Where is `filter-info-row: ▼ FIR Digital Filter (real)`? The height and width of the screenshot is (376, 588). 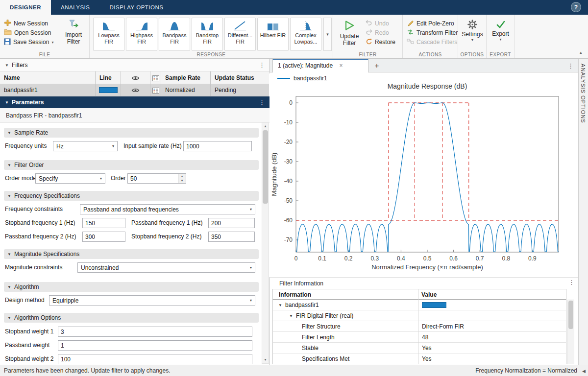
filter-info-row: ▼ FIR Digital Filter (real) is located at coordinates (419, 316).